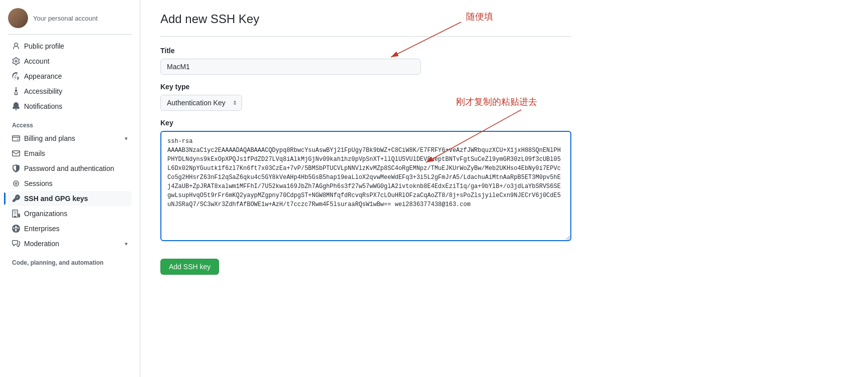  Describe the element at coordinates (16, 61) in the screenshot. I see `gear-icon` at that location.